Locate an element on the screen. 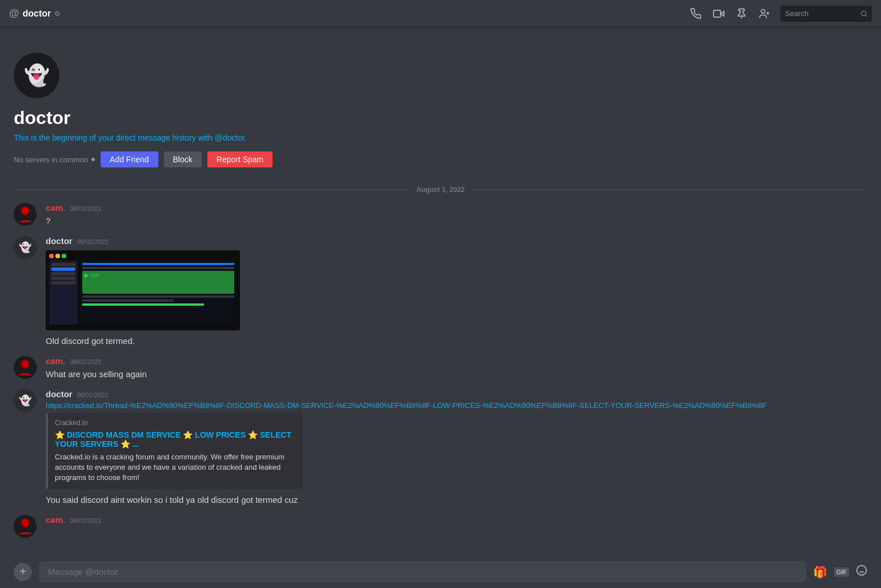  date-divider-line-left is located at coordinates (211, 190).